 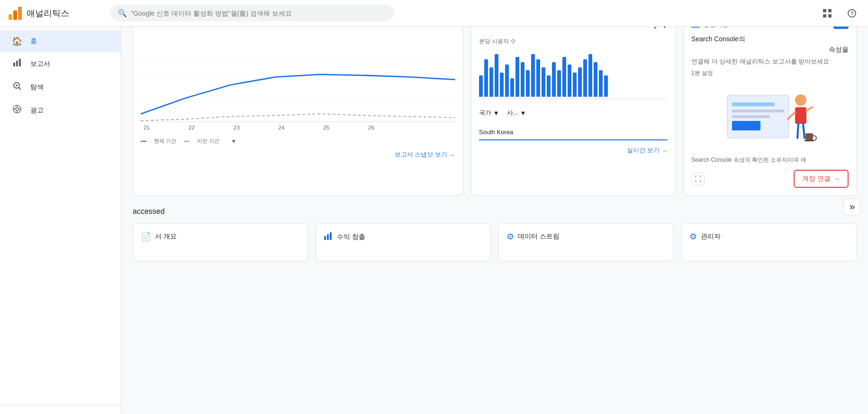 What do you see at coordinates (769, 237) in the screenshot?
I see `bottom-card-admin-header: ⚙ 관리자` at bounding box center [769, 237].